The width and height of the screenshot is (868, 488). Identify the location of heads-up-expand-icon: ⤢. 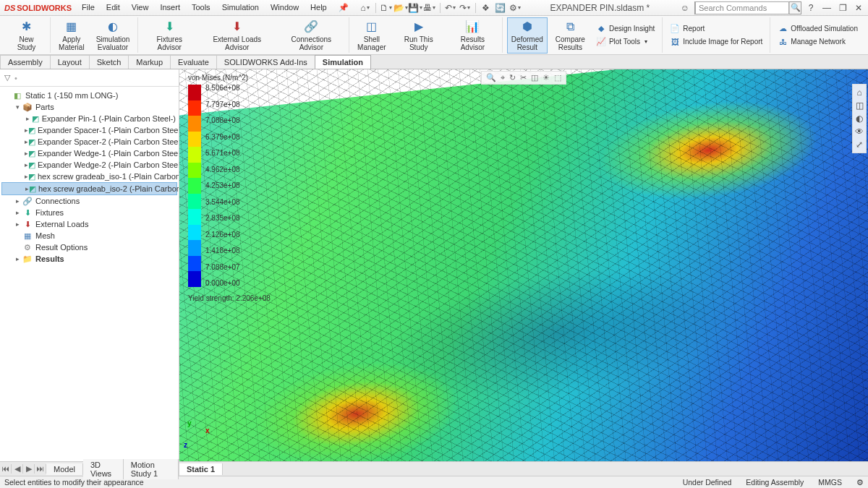
(859, 145).